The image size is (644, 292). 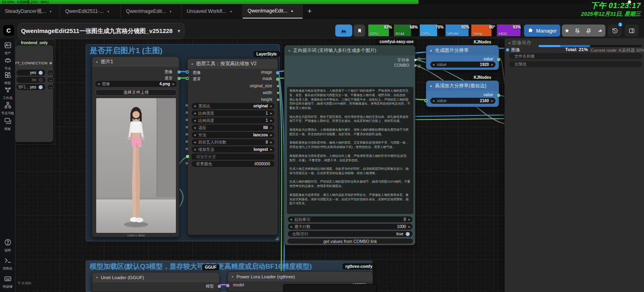 I want to click on sidebar-item-templates: 模板, so click(x=8, y=124).